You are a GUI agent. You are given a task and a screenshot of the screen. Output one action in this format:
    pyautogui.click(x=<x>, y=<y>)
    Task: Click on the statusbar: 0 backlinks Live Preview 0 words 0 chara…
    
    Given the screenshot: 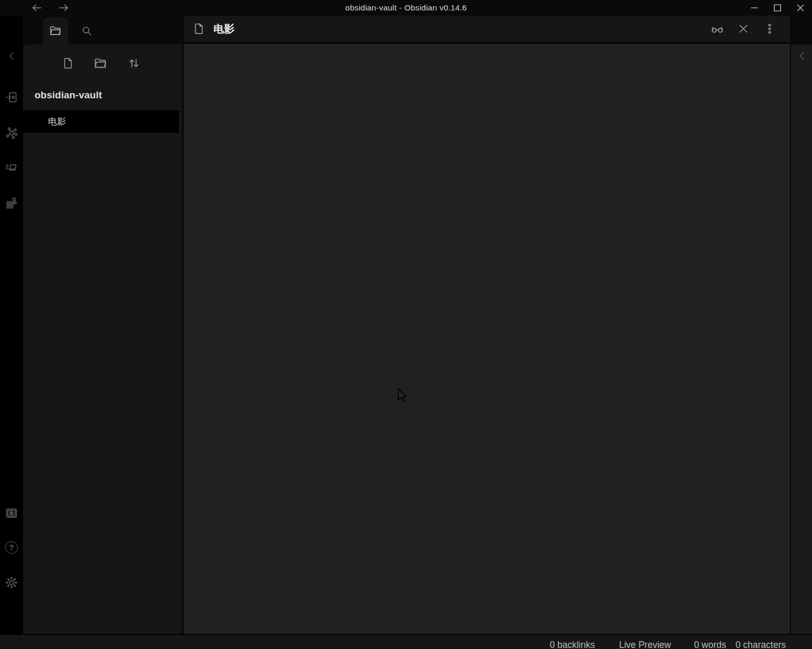 What is the action you would take?
    pyautogui.click(x=406, y=641)
    